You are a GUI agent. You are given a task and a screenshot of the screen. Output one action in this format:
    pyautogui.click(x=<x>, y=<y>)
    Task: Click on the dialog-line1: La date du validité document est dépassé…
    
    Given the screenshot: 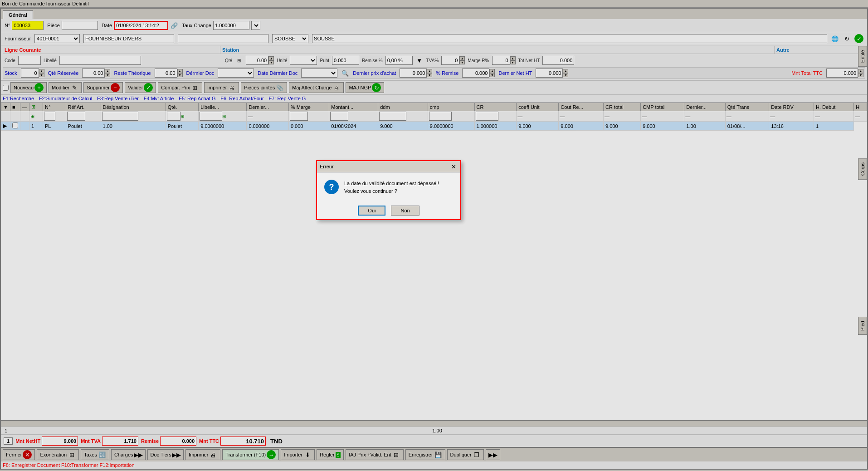 What is the action you would take?
    pyautogui.click(x=392, y=183)
    